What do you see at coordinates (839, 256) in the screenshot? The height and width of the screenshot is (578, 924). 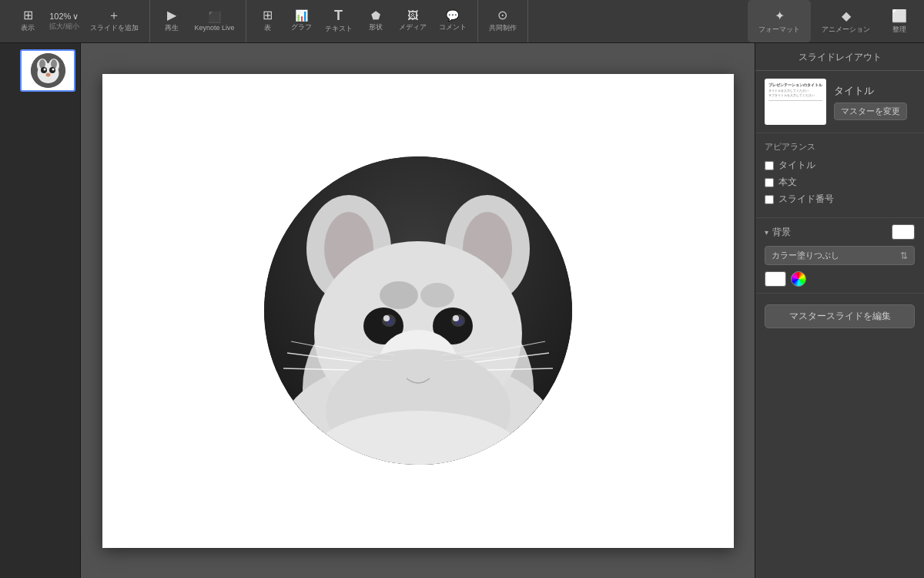 I see `background-section: ▾ 背景 カラー塗りつぶし ⇅` at bounding box center [839, 256].